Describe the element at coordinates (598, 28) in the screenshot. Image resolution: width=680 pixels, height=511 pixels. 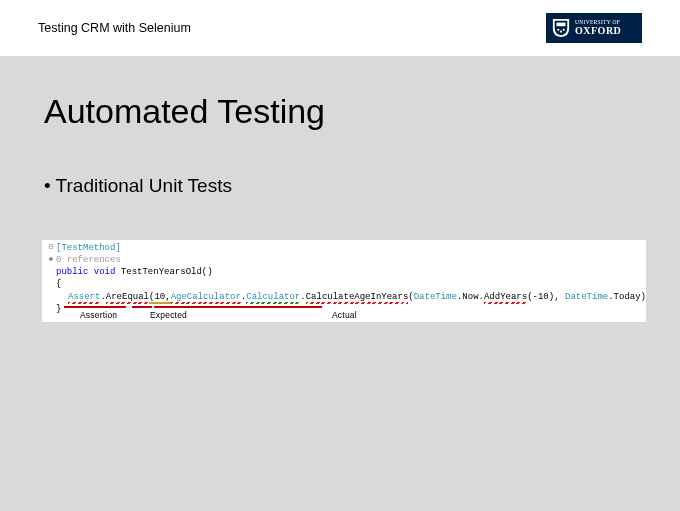
I see `badge-text: UNIVERSITY OF OXFORD` at that location.